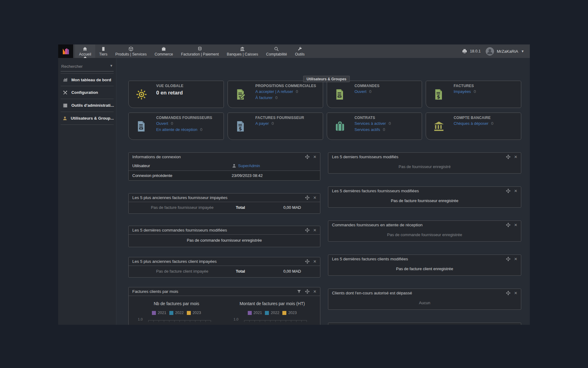 The width and height of the screenshot is (588, 368). What do you see at coordinates (200, 51) in the screenshot?
I see `nav-item-facturation-paiement: Facturation | Paiement` at bounding box center [200, 51].